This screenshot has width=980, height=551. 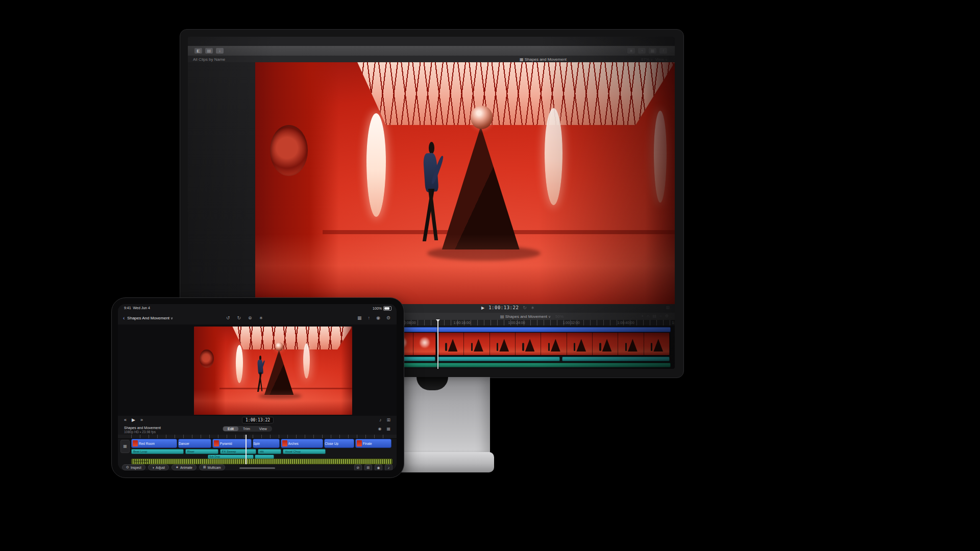 I want to click on duplicate-icon: ⊞, so click(x=369, y=467).